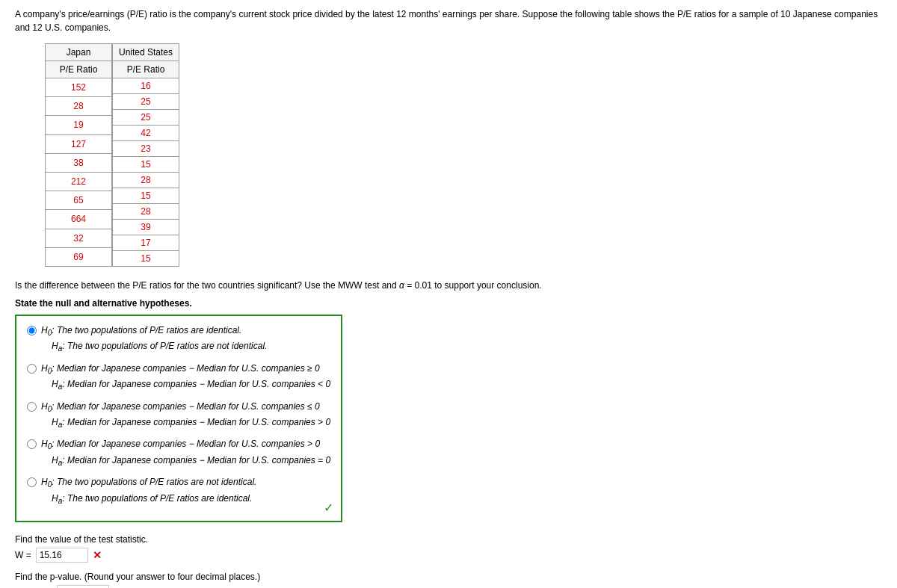 Image resolution: width=897 pixels, height=588 pixels. Describe the element at coordinates (79, 181) in the screenshot. I see `japan-cell: 212` at that location.